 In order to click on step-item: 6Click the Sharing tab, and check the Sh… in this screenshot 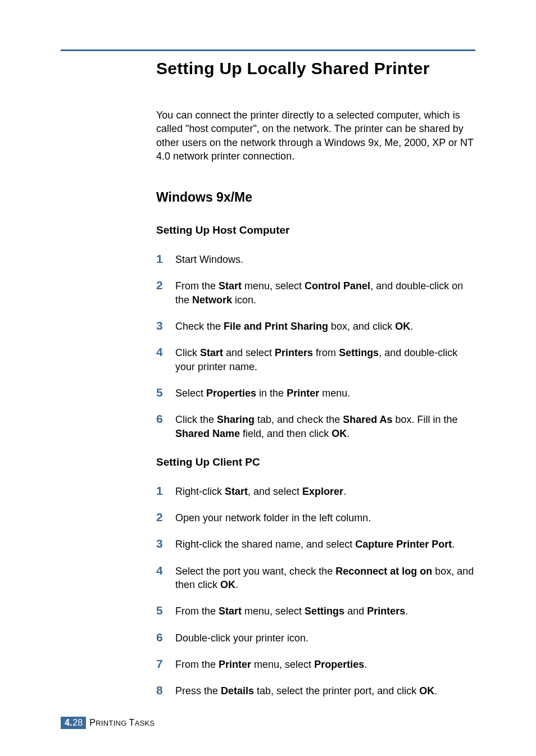, I will do `click(316, 426)`.